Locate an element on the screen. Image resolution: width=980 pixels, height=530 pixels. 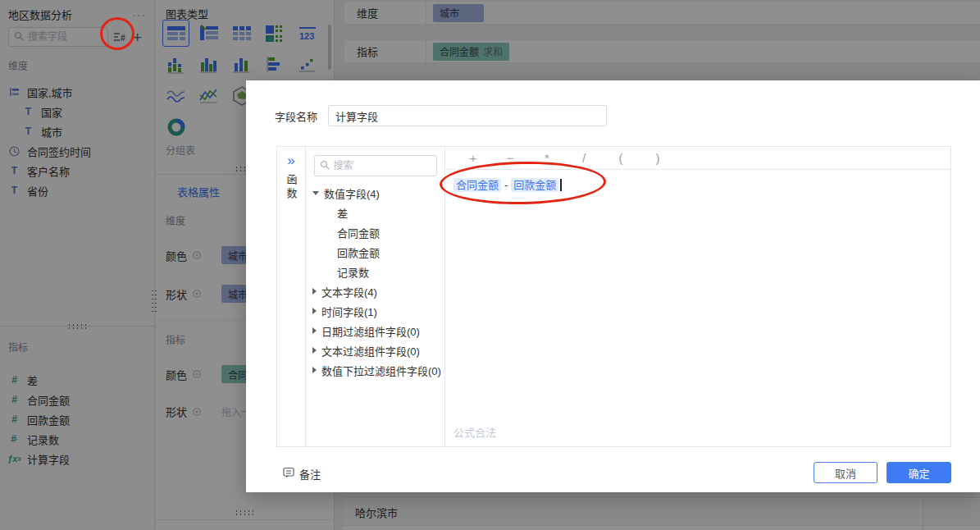
note-toggle: 备注 is located at coordinates (302, 474).